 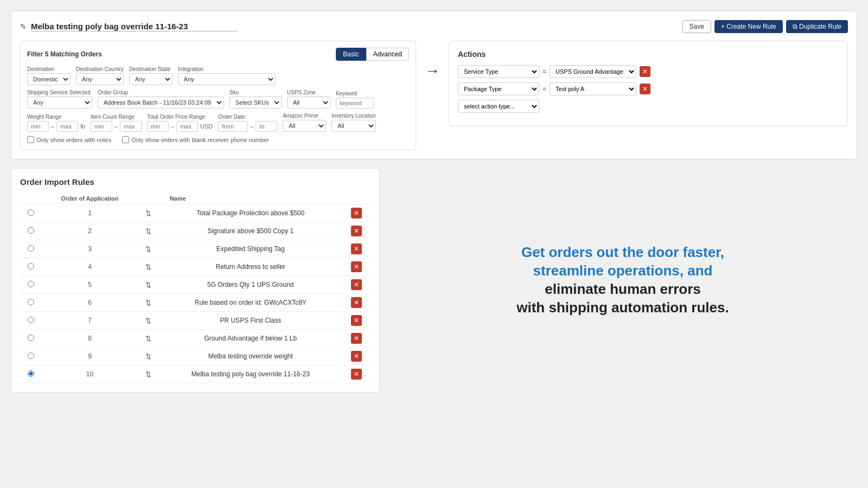 I want to click on action-type-select-2: Package Type, so click(x=499, y=89).